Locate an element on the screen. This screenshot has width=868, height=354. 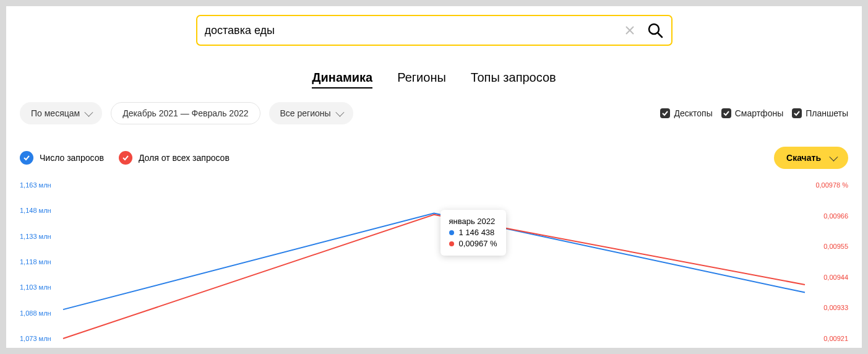
y-left-tick: 1,148 млн is located at coordinates (38, 210).